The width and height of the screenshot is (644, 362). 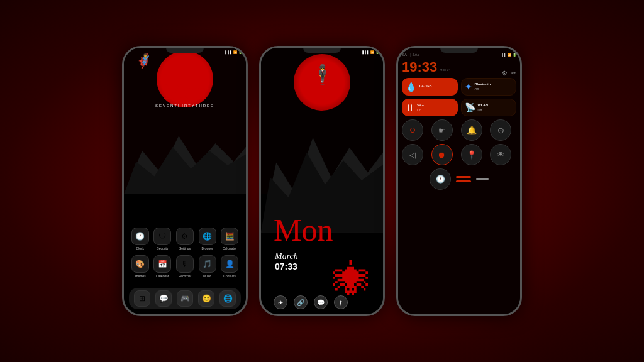 I want to click on app-calculator-label: Calculator, so click(x=230, y=248).